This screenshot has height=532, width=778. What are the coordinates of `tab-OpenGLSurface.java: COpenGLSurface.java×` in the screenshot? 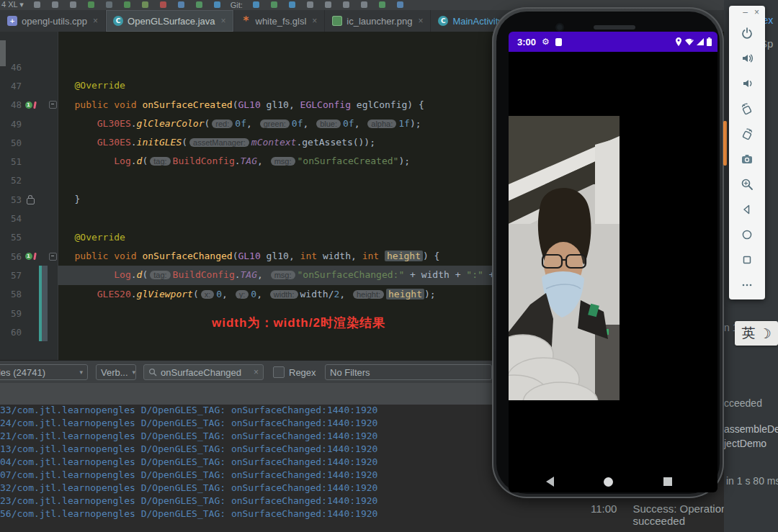 It's located at (170, 21).